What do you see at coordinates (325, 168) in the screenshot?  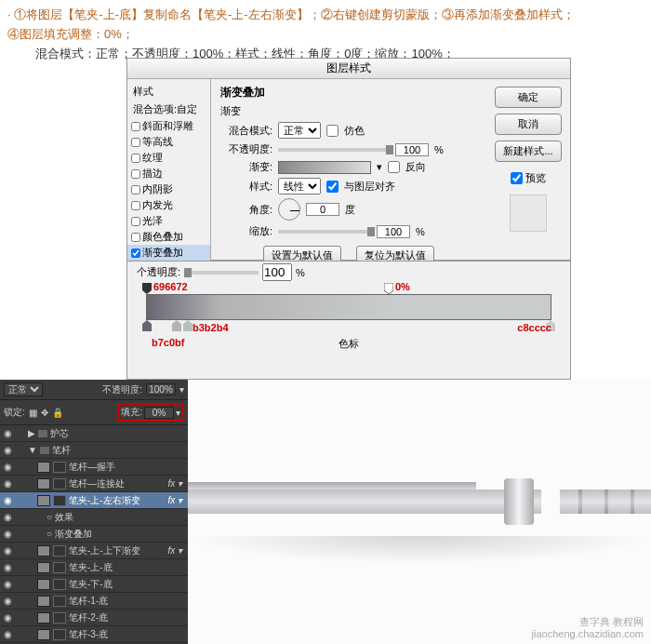 I see `gradient-preview` at bounding box center [325, 168].